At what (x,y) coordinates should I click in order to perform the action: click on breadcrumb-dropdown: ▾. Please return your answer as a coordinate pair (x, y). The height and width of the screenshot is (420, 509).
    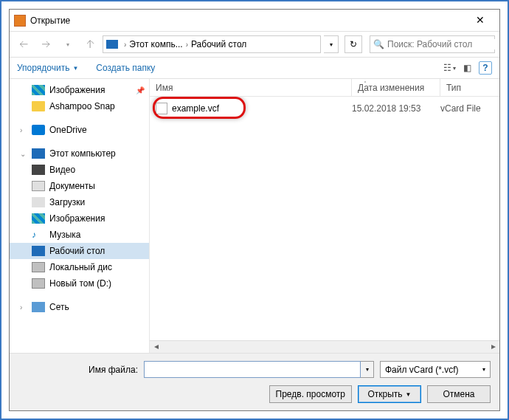
    Looking at the image, I should click on (331, 44).